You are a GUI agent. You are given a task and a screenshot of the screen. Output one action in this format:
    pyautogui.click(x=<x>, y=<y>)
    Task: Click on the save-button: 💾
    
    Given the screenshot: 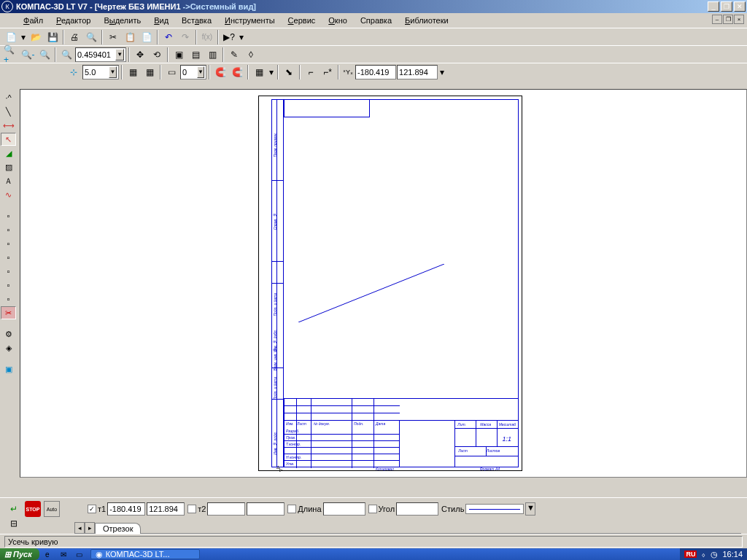 What is the action you would take?
    pyautogui.click(x=53, y=37)
    